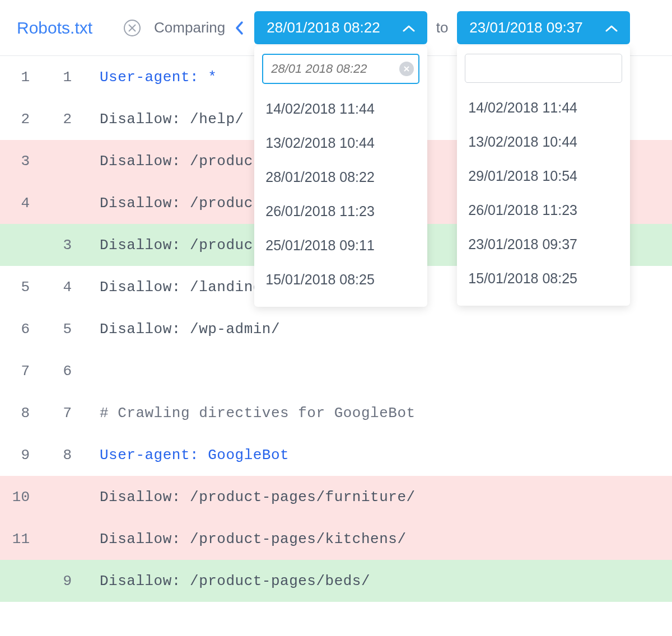 The image size is (672, 636). What do you see at coordinates (526, 28) in the screenshot?
I see `date-to-value: 23/01/2018 09:37` at bounding box center [526, 28].